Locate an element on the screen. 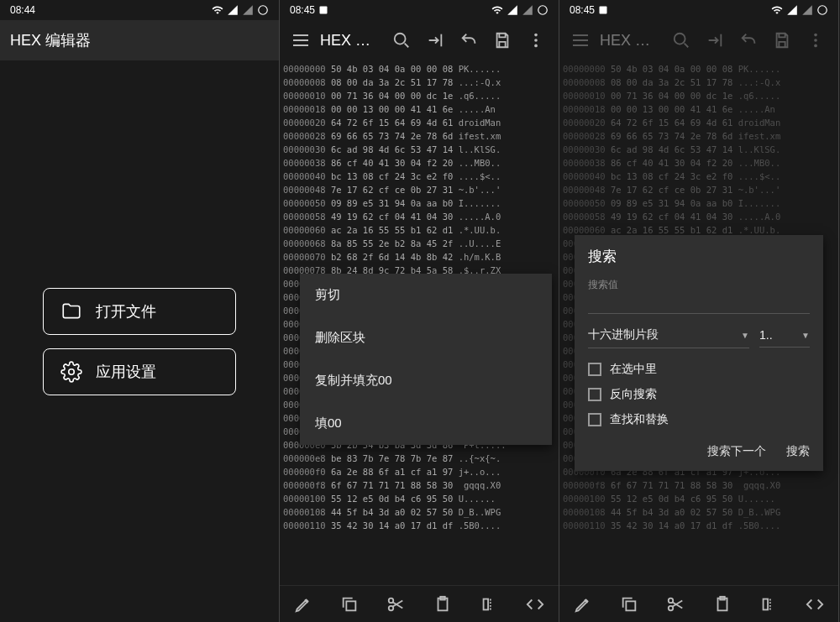  checkbox-icon is located at coordinates (595, 369).